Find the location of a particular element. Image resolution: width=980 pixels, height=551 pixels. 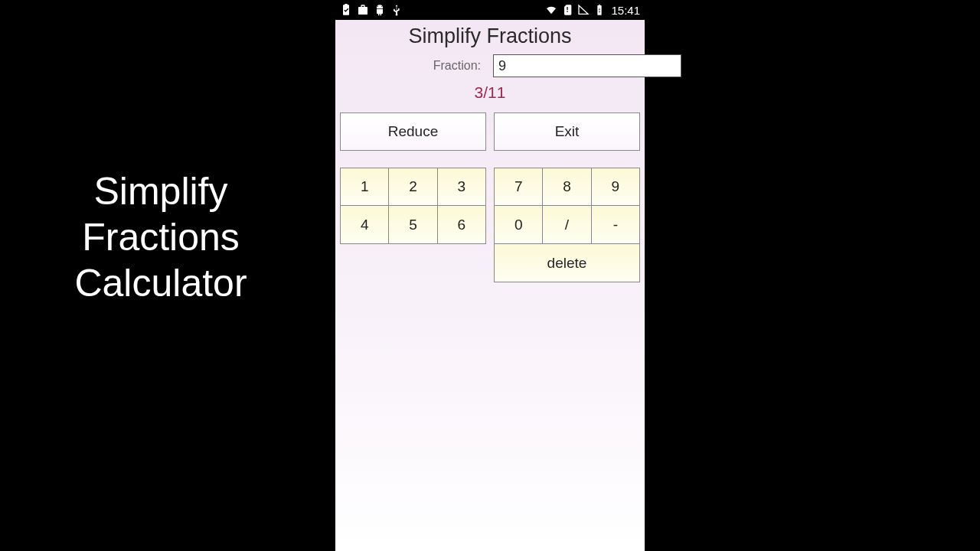

wifi-icon is located at coordinates (551, 10).